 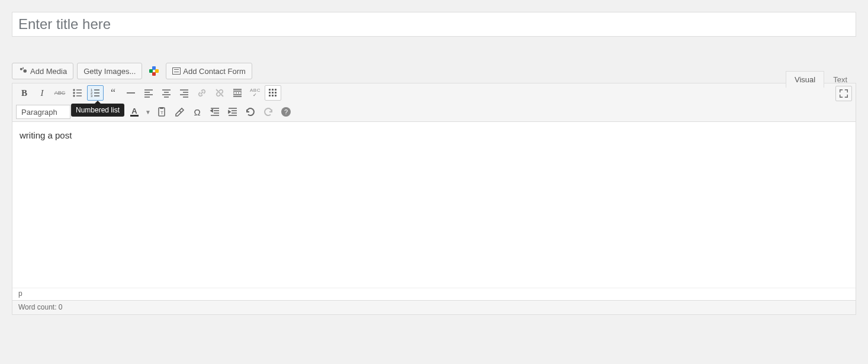 What do you see at coordinates (162, 112) in the screenshot?
I see `svg-text: T` at bounding box center [162, 112].